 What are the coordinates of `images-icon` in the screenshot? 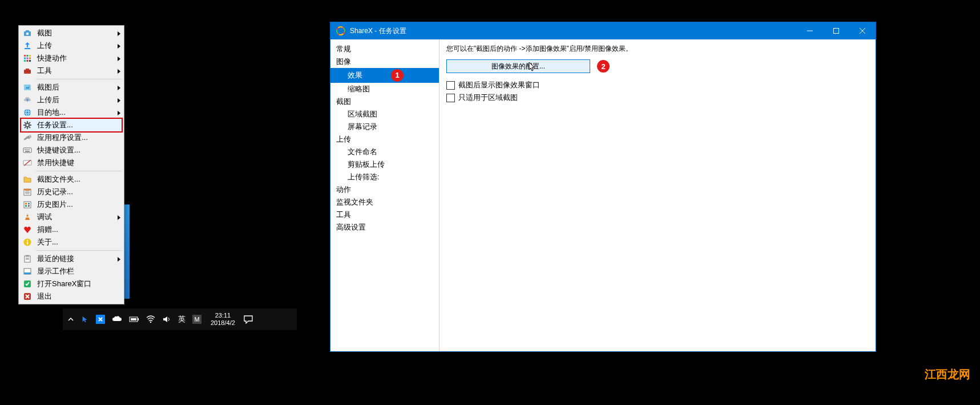 It's located at (27, 204).